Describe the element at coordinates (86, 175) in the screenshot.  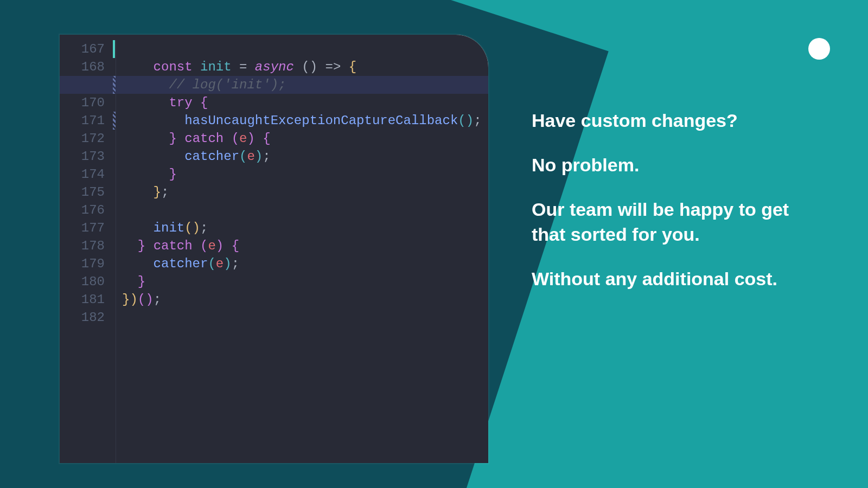
I see `line-number: 174` at that location.